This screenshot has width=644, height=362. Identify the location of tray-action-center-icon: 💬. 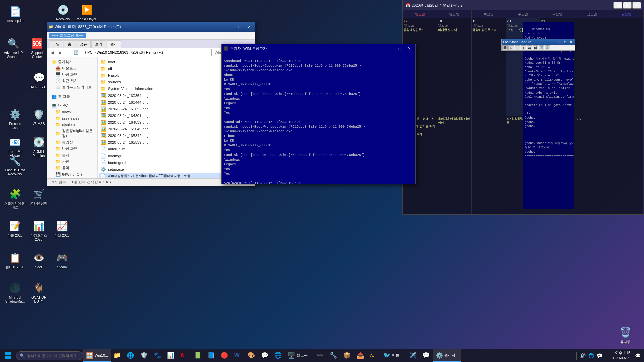
(638, 356).